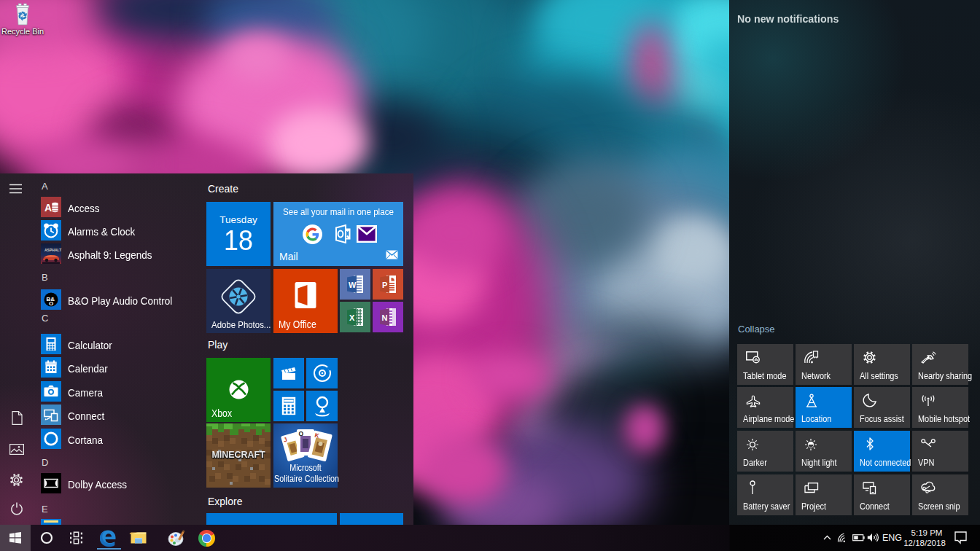  What do you see at coordinates (52, 250) in the screenshot?
I see `svg-text: ASPHALT` at bounding box center [52, 250].